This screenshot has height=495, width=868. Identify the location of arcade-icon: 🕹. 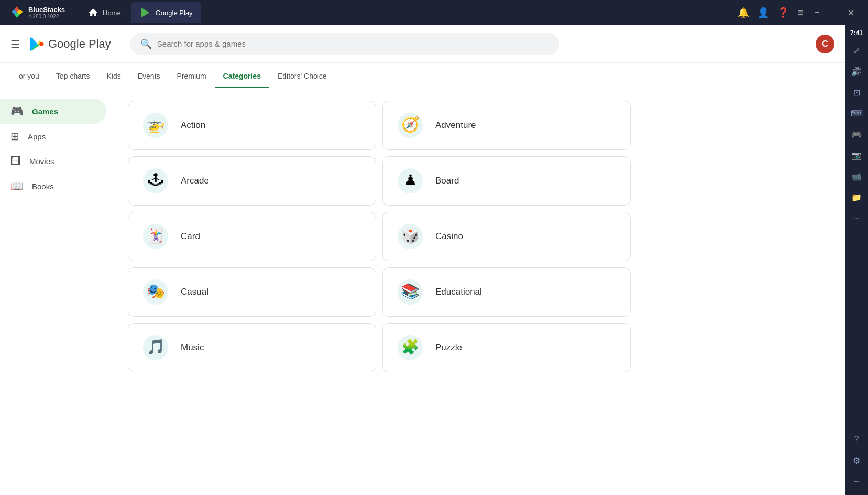
(156, 181).